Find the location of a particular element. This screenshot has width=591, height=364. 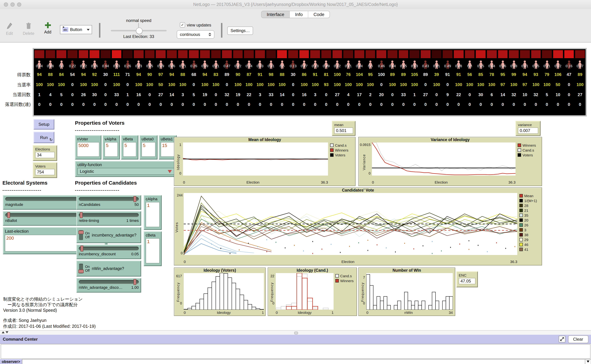

nwin-advantage-discount-slider: nWin_advantage_disco…1.00 is located at coordinates (109, 285).